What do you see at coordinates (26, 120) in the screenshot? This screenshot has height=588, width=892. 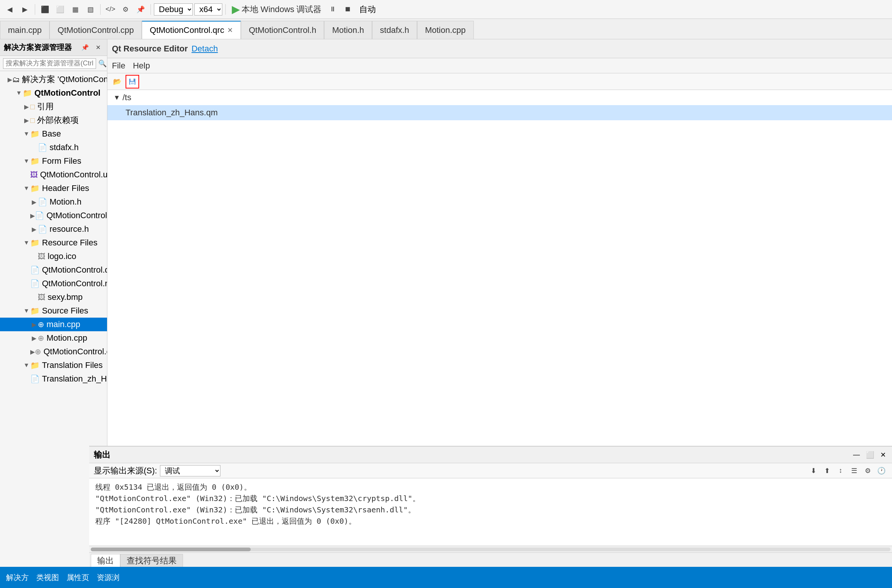 I see `external-deps-arrow: ▶` at bounding box center [26, 120].